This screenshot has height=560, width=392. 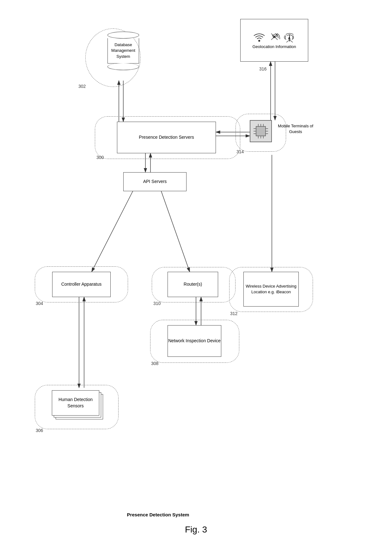 I want to click on presence-servers-bubble, so click(x=168, y=138).